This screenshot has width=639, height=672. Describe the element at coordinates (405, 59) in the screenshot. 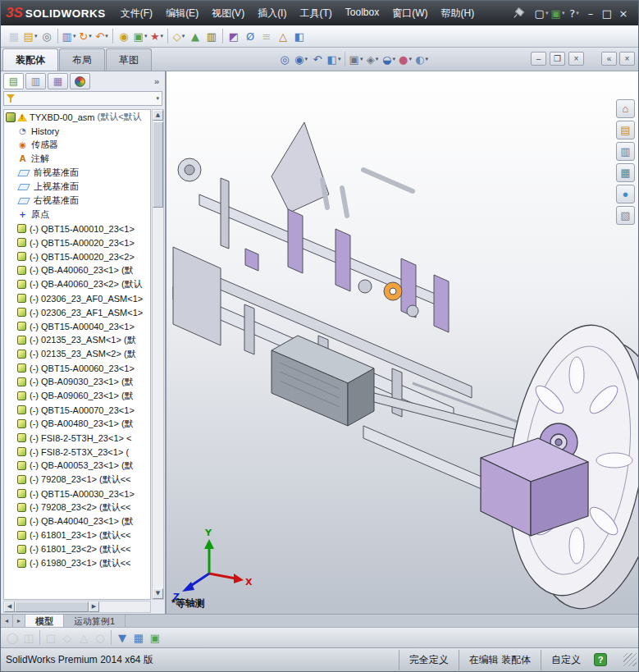

I see `edit-appearance-icon: ●▾` at that location.